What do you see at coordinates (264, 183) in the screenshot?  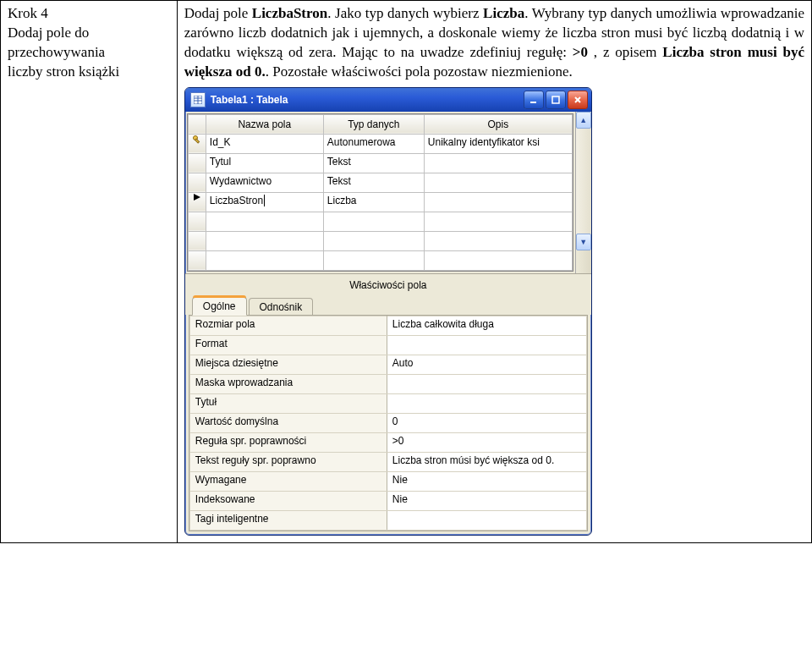 I see `field-name-cell: Wydawnictwo` at bounding box center [264, 183].